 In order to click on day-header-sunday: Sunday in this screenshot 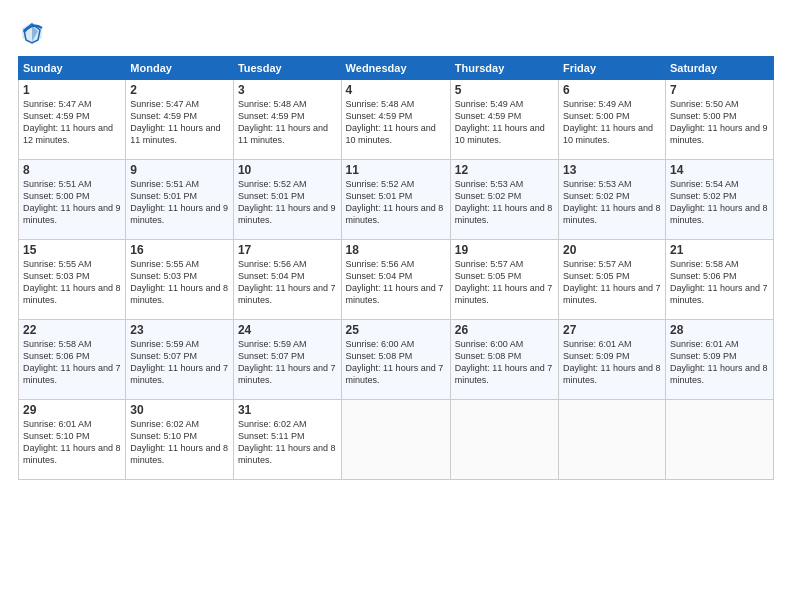, I will do `click(72, 68)`.